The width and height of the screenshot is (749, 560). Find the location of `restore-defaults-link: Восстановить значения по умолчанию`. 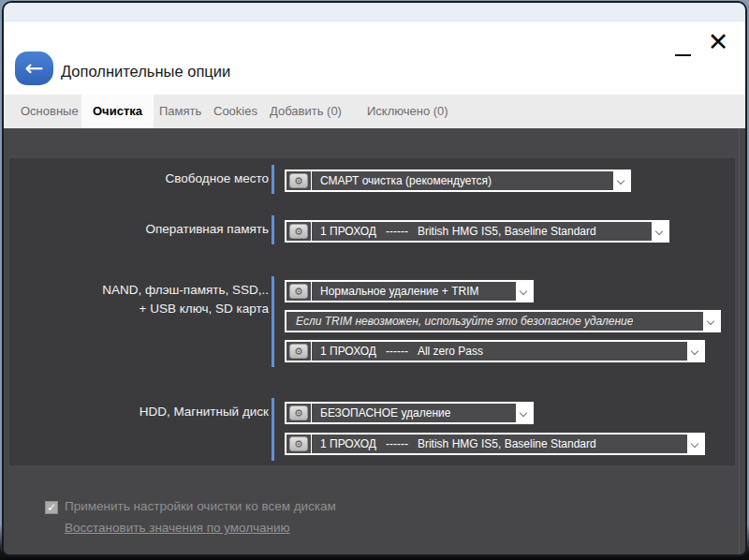

restore-defaults-link: Восстановить значения по умолчанию is located at coordinates (178, 528).